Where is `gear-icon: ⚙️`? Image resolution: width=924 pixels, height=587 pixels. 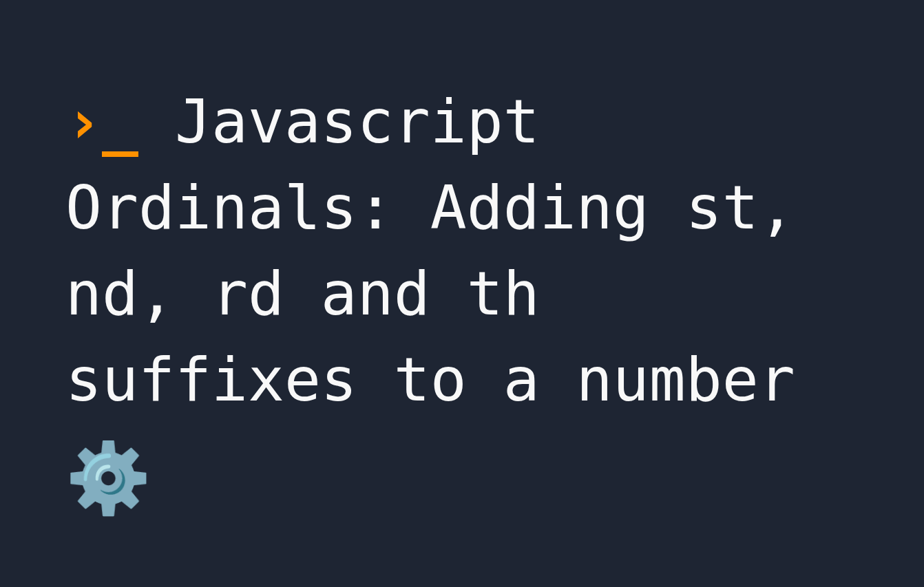 gear-icon: ⚙️ is located at coordinates (109, 478).